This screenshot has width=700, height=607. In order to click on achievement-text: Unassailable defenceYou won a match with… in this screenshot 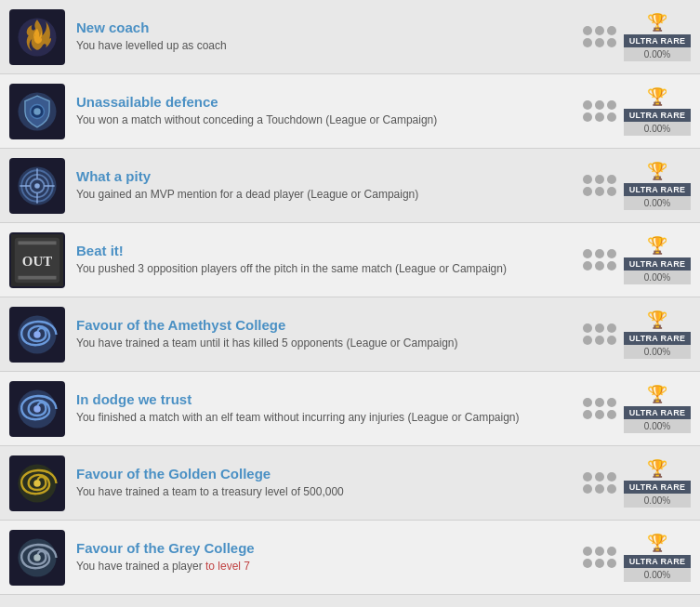, I will do `click(325, 112)`.